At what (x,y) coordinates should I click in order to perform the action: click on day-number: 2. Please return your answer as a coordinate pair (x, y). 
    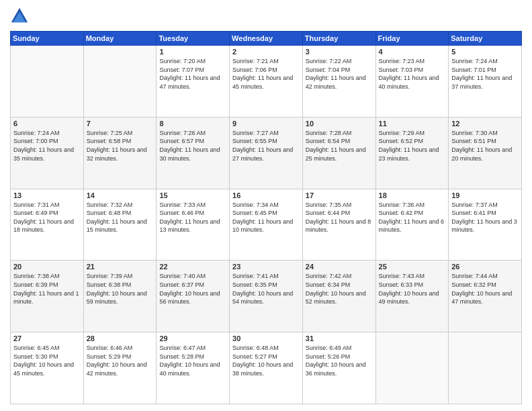
    Looking at the image, I should click on (266, 52).